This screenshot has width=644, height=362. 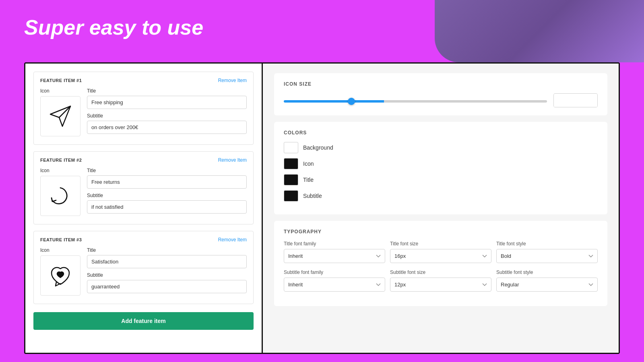 I want to click on remove-item-3-button: Remove Item, so click(x=233, y=240).